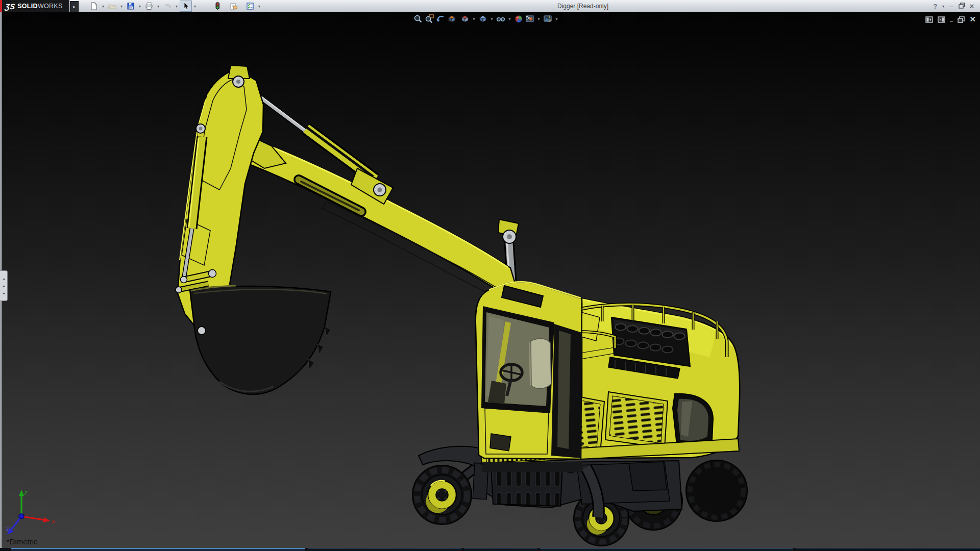  I want to click on window-controls: ? ▾ – ✕, so click(953, 6).